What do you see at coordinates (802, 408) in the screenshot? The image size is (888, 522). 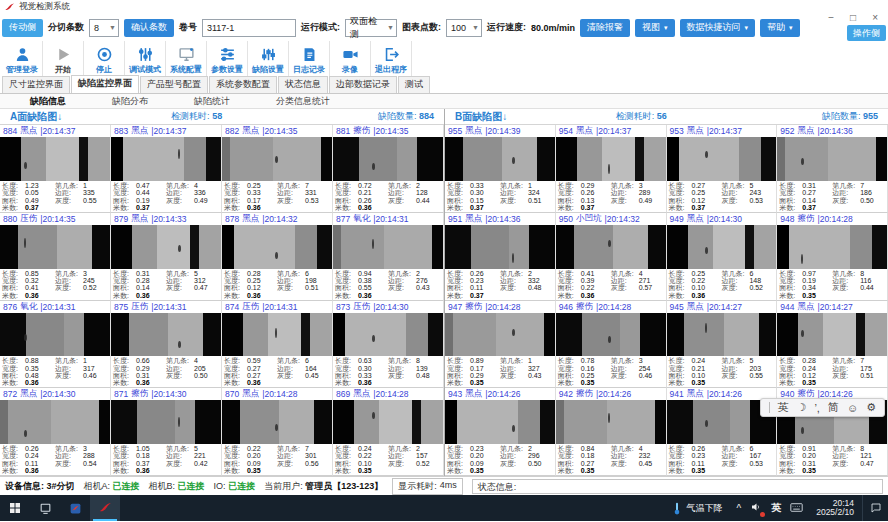 I see `moon-icon: ☽` at bounding box center [802, 408].